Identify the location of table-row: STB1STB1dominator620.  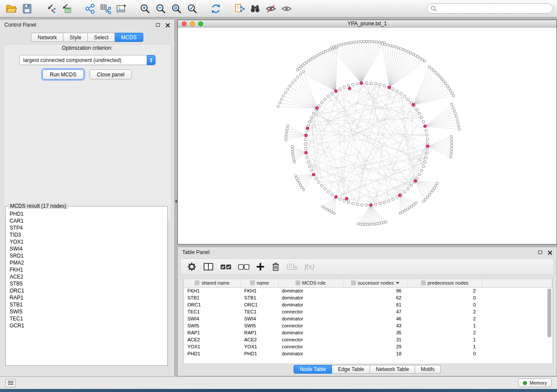
(368, 298).